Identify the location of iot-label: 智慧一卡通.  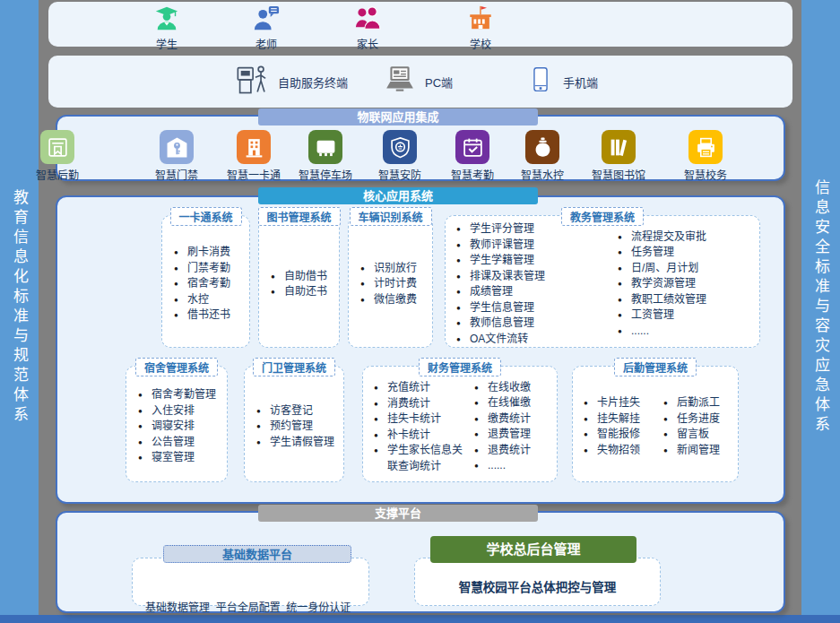
(254, 174).